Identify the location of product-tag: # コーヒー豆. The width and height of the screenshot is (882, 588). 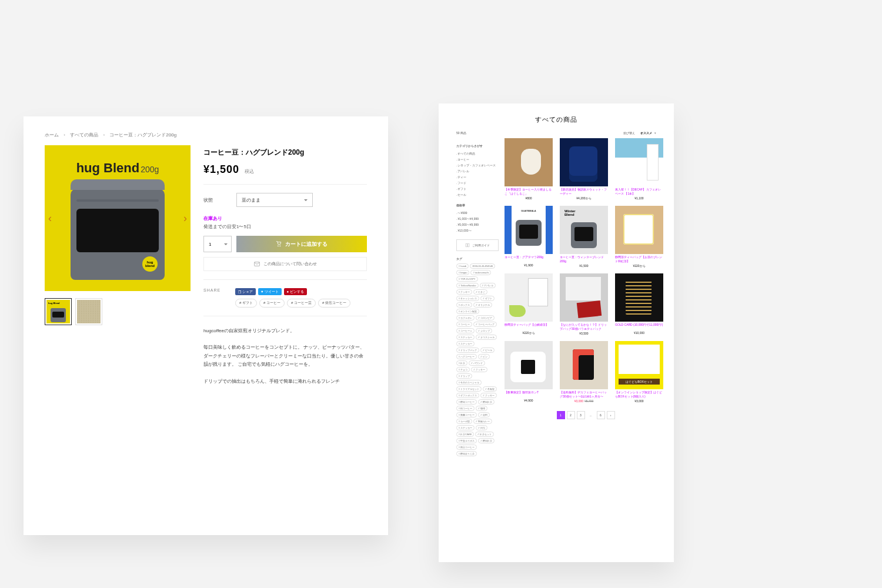
(301, 303).